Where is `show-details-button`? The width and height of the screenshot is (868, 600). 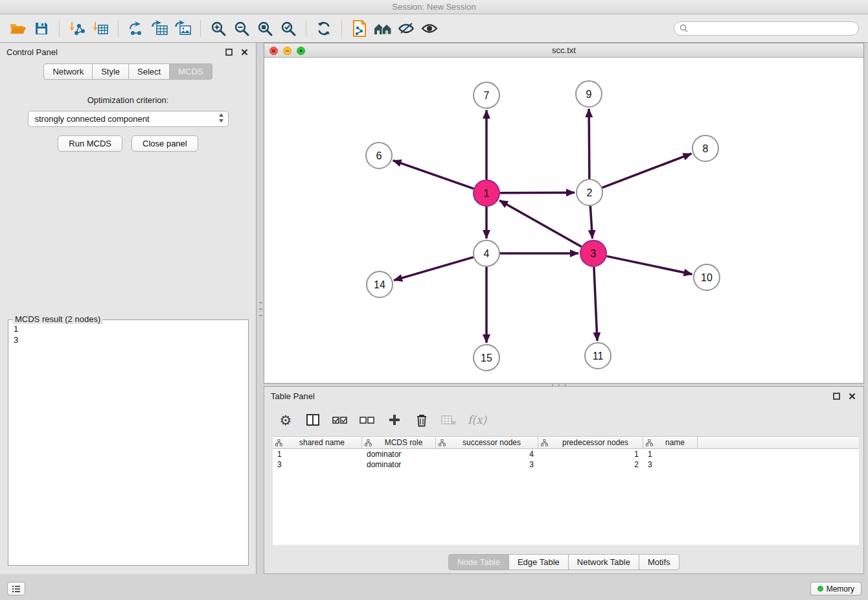 show-details-button is located at coordinates (429, 29).